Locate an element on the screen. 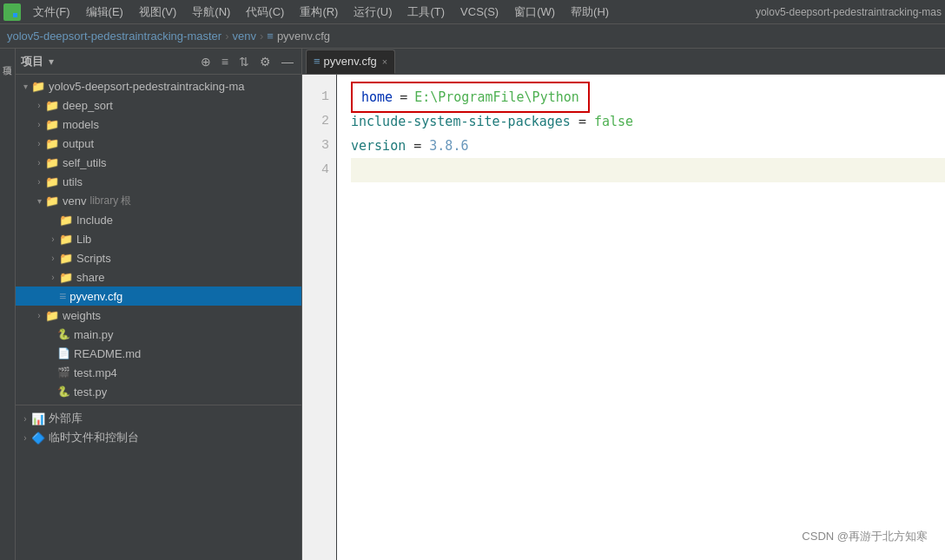  tree-label-deepsort: deep_sort is located at coordinates (88, 106).